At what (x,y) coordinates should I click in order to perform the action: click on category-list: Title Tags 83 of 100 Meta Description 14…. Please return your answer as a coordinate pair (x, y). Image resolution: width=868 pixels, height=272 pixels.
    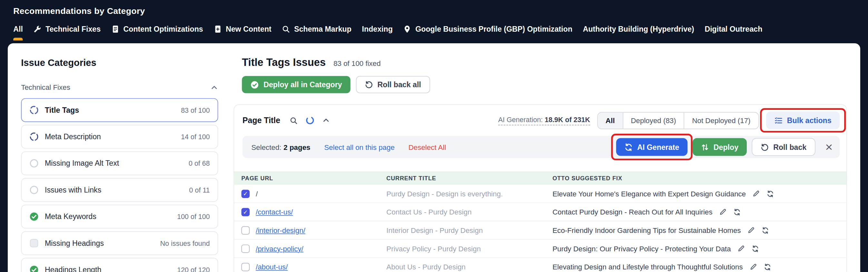
    Looking at the image, I should click on (119, 185).